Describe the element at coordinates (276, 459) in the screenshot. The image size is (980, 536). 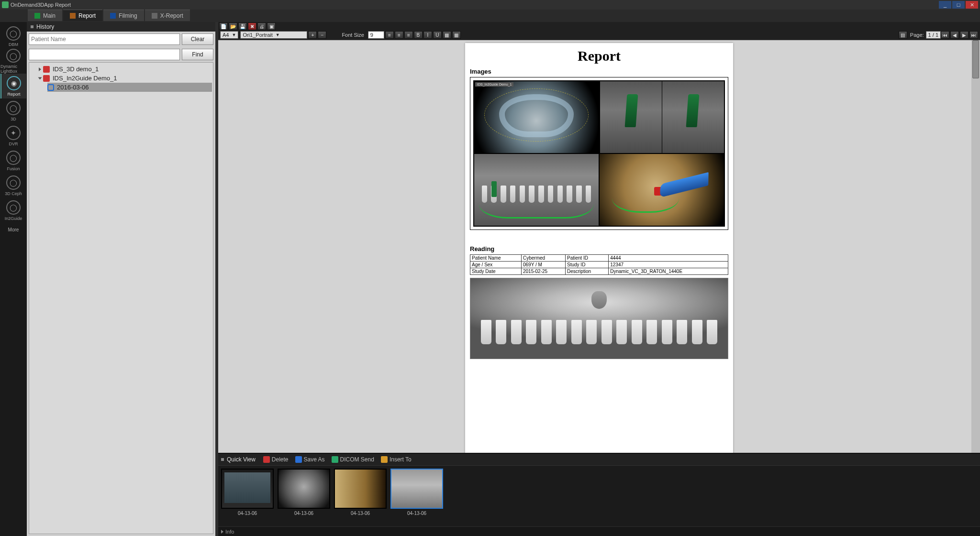
I see `qv-delete-button: Delete` at that location.